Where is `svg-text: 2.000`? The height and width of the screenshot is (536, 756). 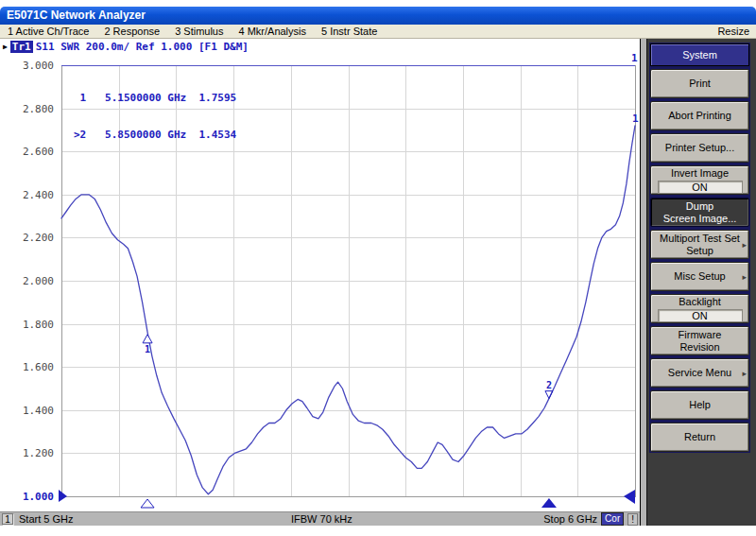 svg-text: 2.000 is located at coordinates (38, 282).